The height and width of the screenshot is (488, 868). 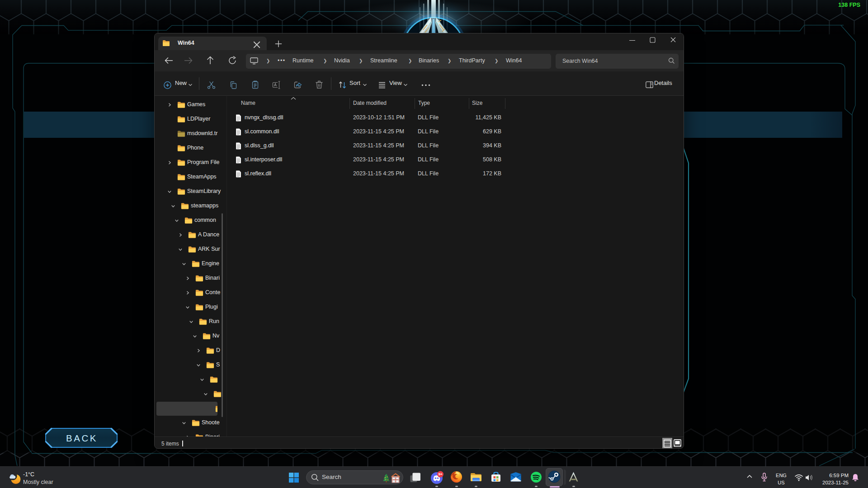 What do you see at coordinates (82, 438) in the screenshot?
I see `svg-text: BACK` at bounding box center [82, 438].